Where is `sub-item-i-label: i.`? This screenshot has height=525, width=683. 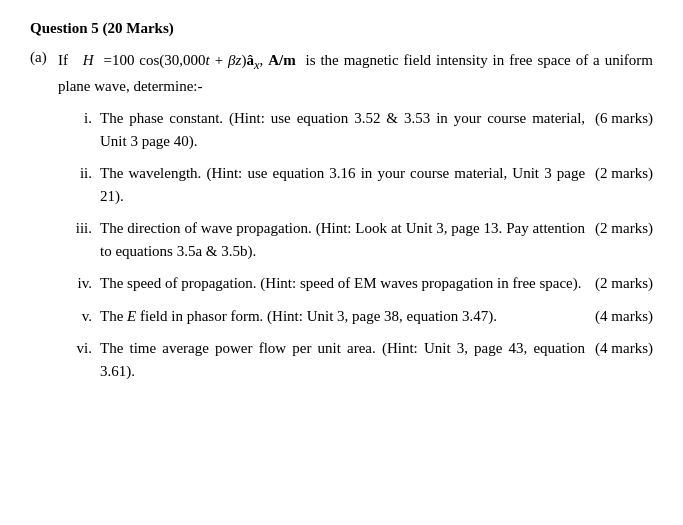
sub-item-i-label: i. is located at coordinates (84, 118).